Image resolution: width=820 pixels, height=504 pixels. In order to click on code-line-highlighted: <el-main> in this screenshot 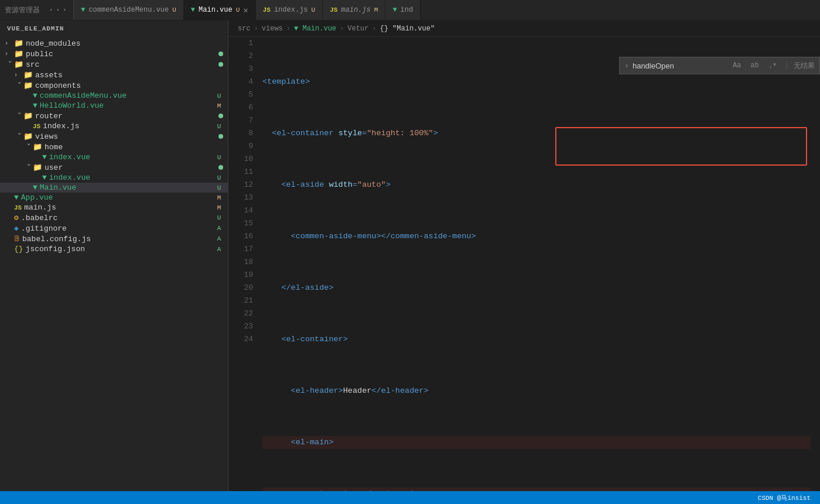, I will do `click(537, 443)`.